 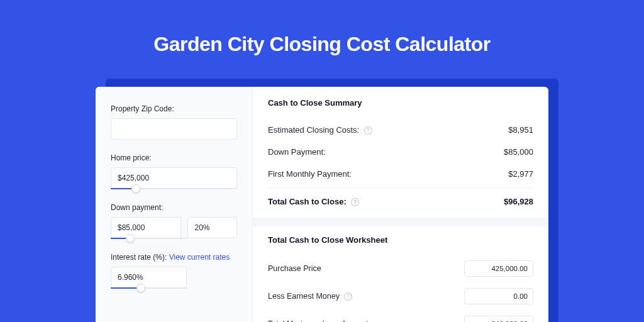 What do you see at coordinates (309, 174) in the screenshot?
I see `summary-label: First Monthly Payment:` at bounding box center [309, 174].